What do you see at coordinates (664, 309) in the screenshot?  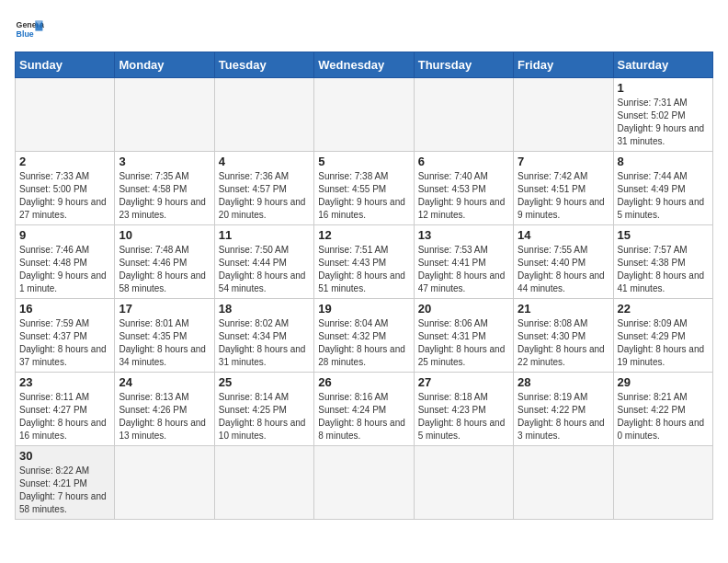 I see `day-number: 22` at bounding box center [664, 309].